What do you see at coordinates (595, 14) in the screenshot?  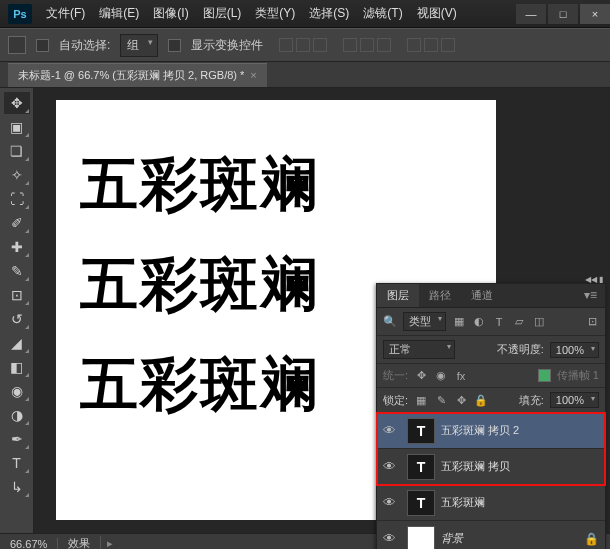 I see `window-close: ×` at bounding box center [595, 14].